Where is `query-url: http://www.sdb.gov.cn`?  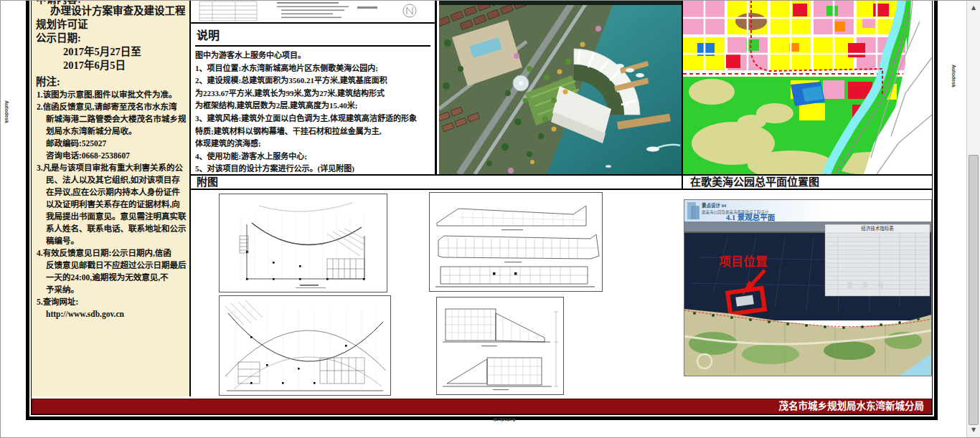 query-url: http://www.sdb.gov.cn is located at coordinates (112, 314).